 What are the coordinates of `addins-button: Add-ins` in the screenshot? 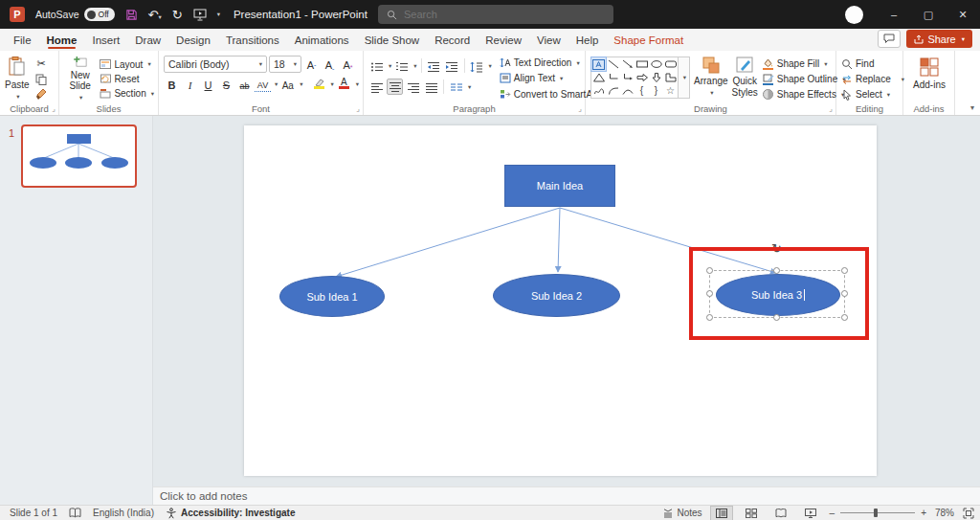 It's located at (929, 78).